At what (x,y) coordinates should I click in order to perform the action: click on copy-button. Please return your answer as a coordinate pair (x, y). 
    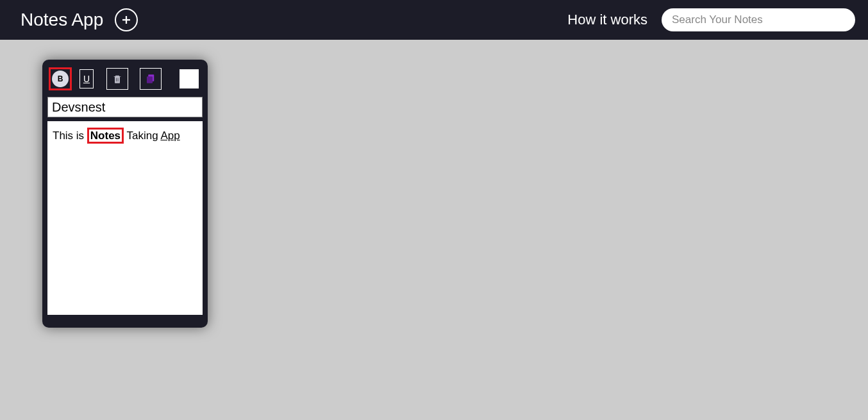
    Looking at the image, I should click on (151, 79).